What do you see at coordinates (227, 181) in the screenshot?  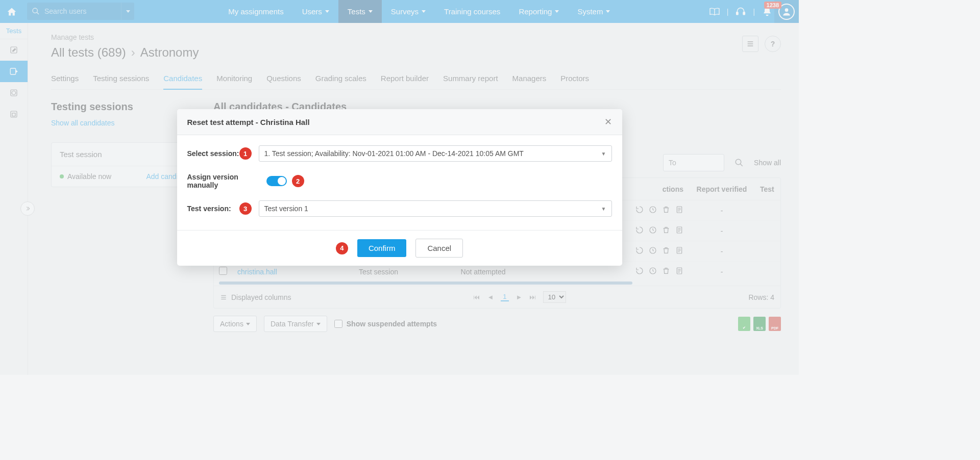 I see `assign-version-label: Assign version manually` at bounding box center [227, 181].